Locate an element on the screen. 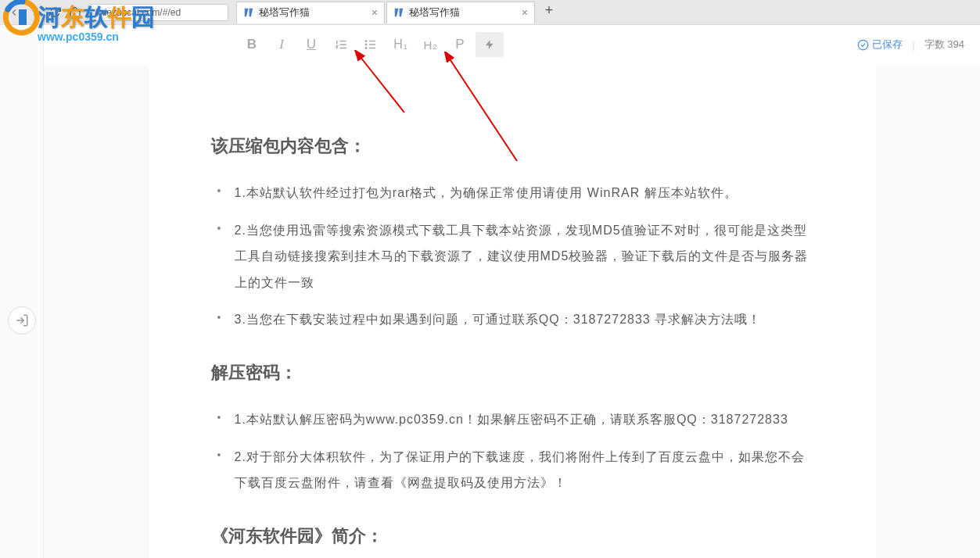  tab-strip: 秘塔写作猫 × 秘塔写作猫 × + is located at coordinates (397, 13).